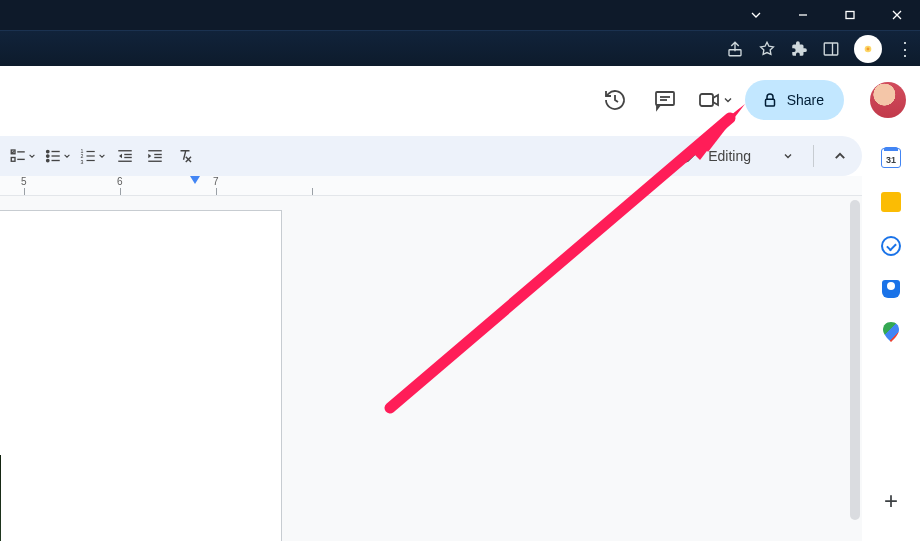 The height and width of the screenshot is (541, 920). Describe the element at coordinates (855, 368) in the screenshot. I see `vertical-scrollbar` at that location.